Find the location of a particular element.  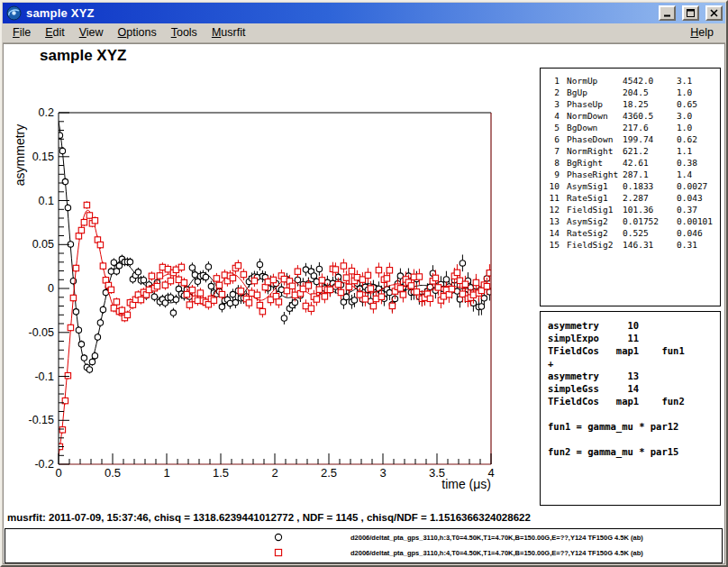

legend-label: d2006/deltat_pta_gps_3110,h:4,T0=4.50K,T… is located at coordinates (497, 553).